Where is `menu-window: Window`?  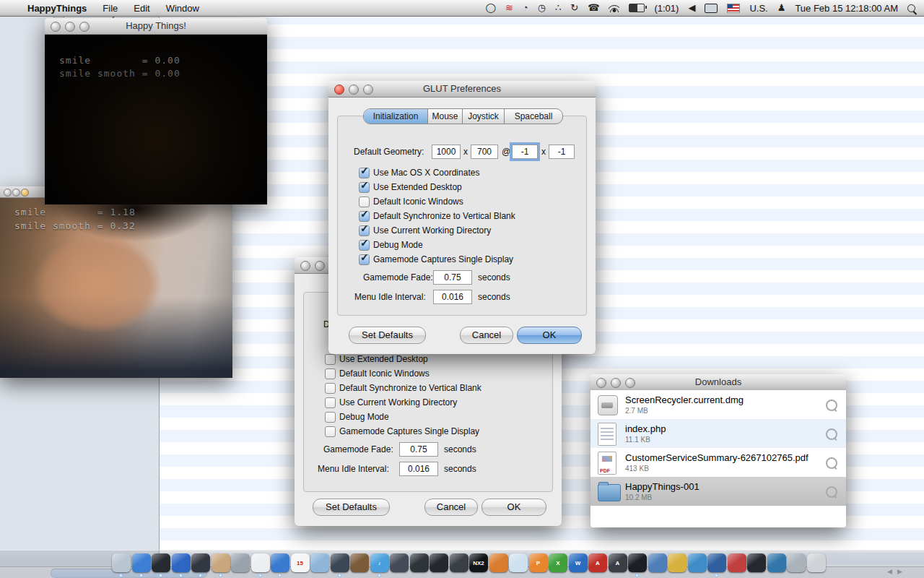 menu-window: Window is located at coordinates (183, 9).